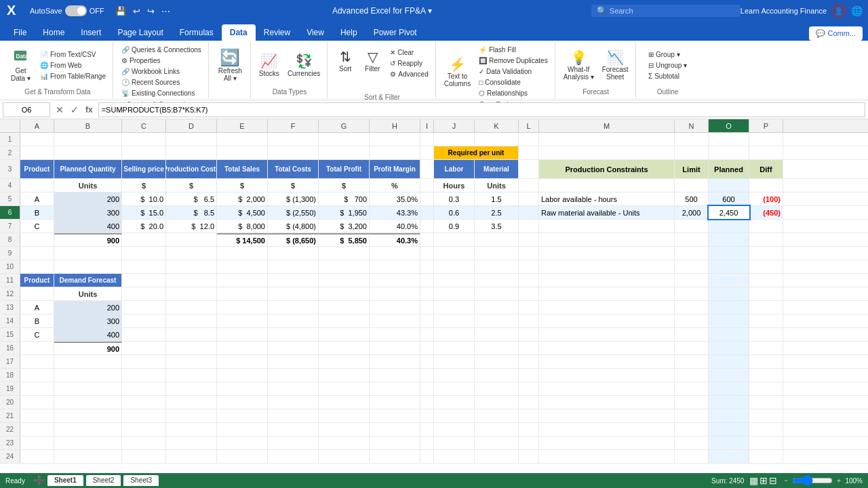  I want to click on cell-m16, so click(607, 348).